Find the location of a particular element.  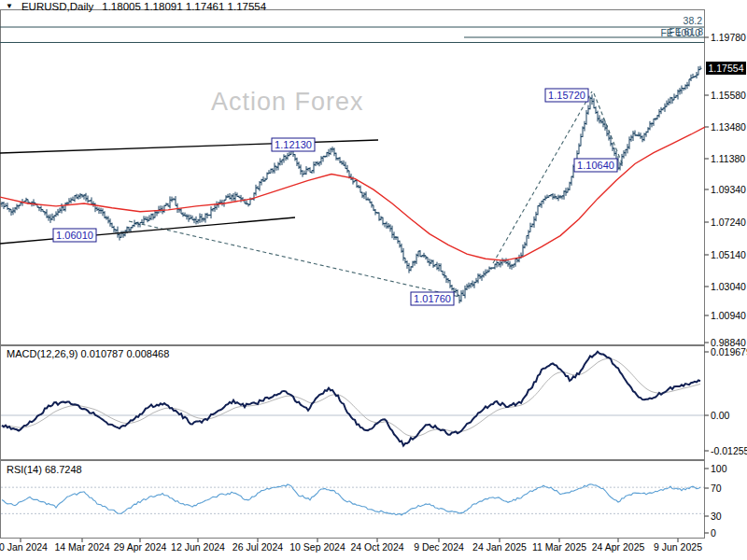

chart-title-bar: ▼ EURUSD,Daily 1.18005 1.18091 1.17461 1… is located at coordinates (136, 7).